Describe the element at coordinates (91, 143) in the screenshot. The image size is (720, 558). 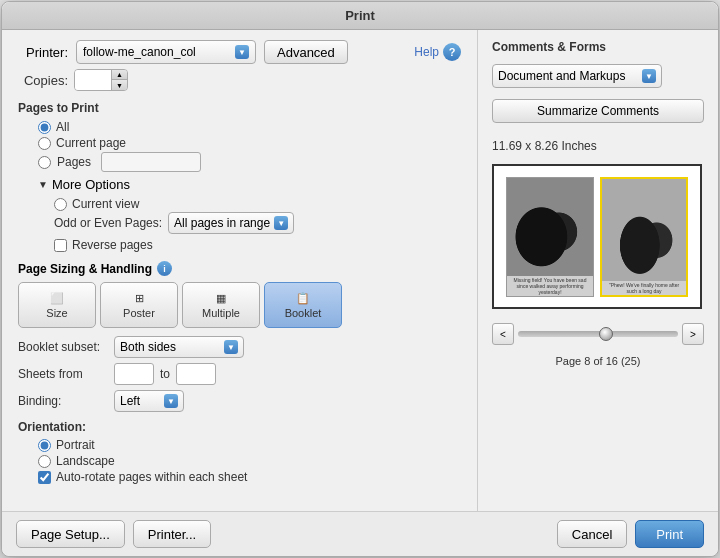
I see `radio-current-page-label: Current page` at that location.